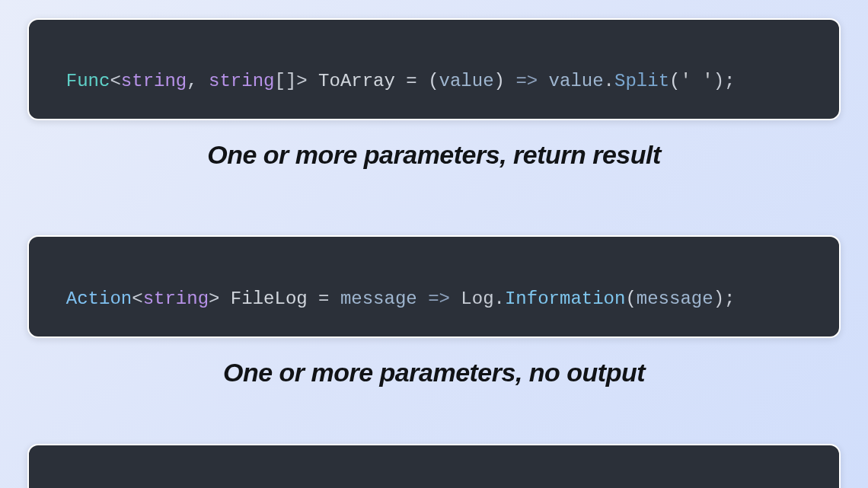 Image resolution: width=868 pixels, height=488 pixels. I want to click on token-comma: ,, so click(198, 81).